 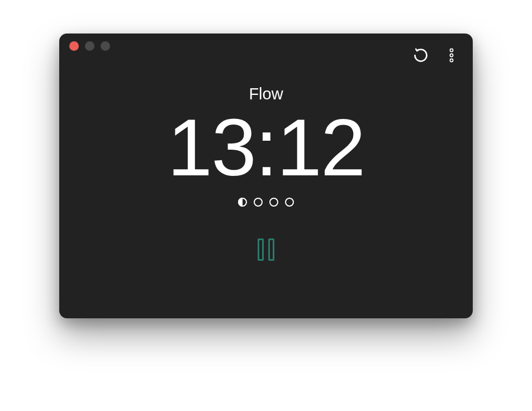 What do you see at coordinates (452, 55) in the screenshot?
I see `more-icon` at bounding box center [452, 55].